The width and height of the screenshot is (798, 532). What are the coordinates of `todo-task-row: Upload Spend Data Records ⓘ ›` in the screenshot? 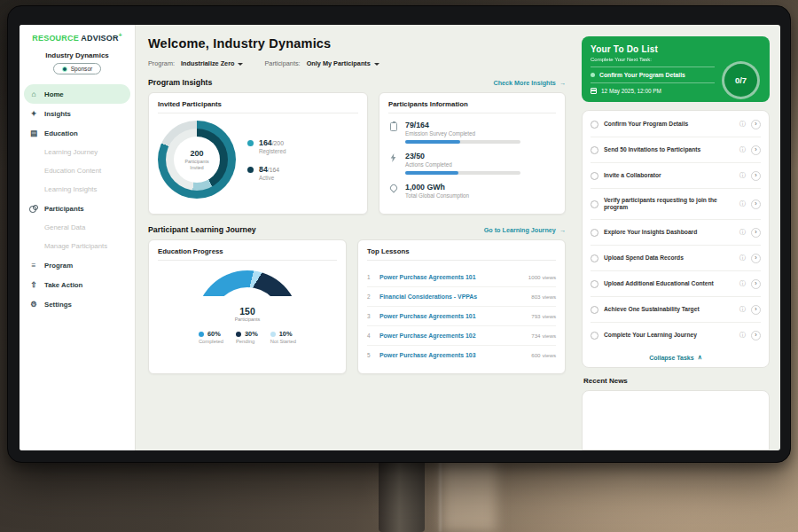 It's located at (676, 259).